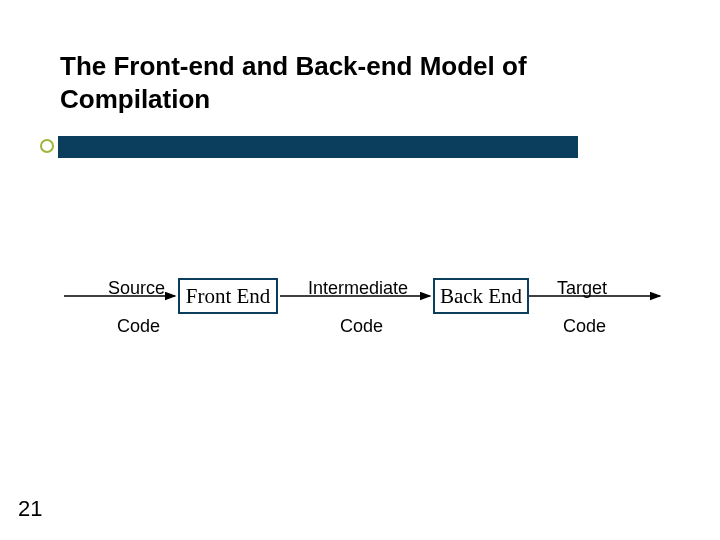 The width and height of the screenshot is (720, 540). I want to click on box-back-end: Back End, so click(481, 296).